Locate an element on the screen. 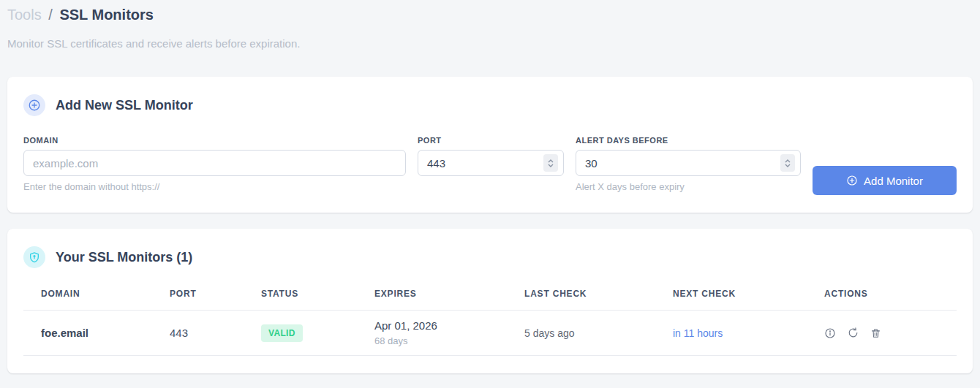 The image size is (980, 388). port-field-group: PORT is located at coordinates (491, 156).